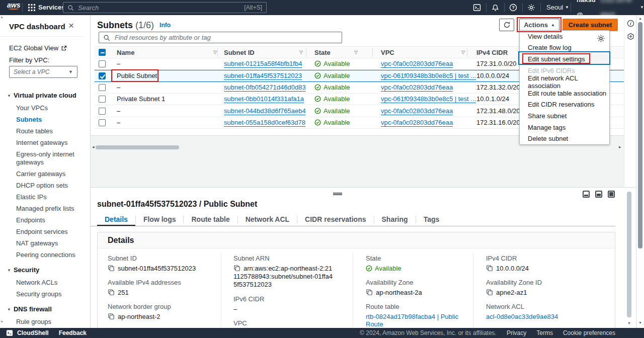 Image resolution: width=644 pixels, height=338 pixels. Describe the element at coordinates (640, 172) in the screenshot. I see `page-scrollbar: ▲ ▼` at that location.